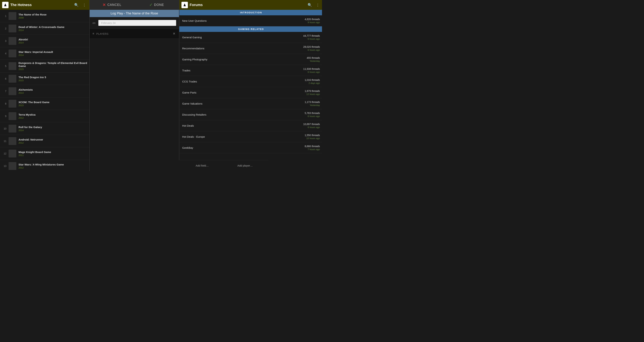  I want to click on players-list-icon: ≡, so click(93, 34).